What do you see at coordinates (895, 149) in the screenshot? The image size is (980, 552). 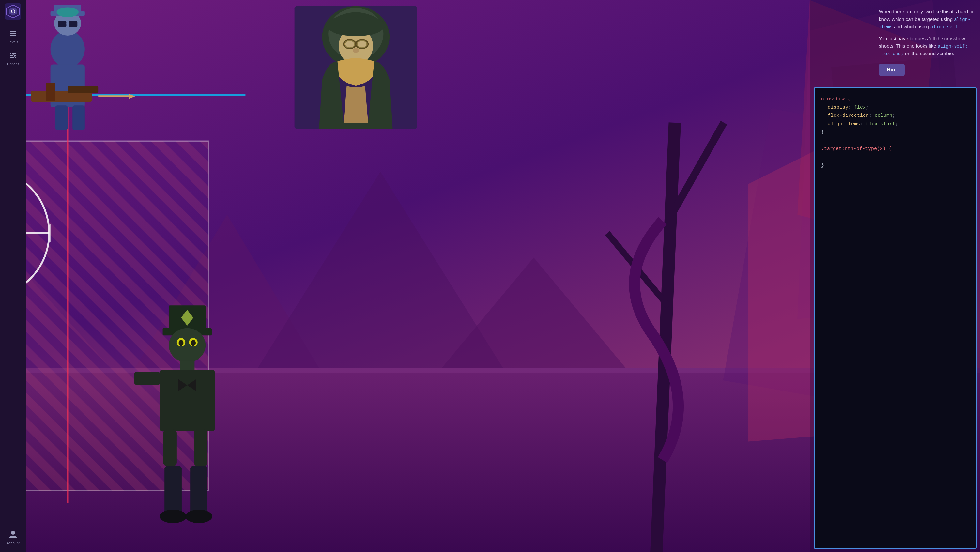 I see `code-line-7: .target:nth-of-type(2) {` at bounding box center [895, 149].